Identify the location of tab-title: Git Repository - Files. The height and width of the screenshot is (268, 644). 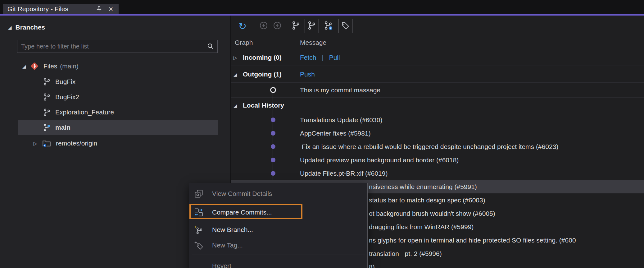
(50, 9).